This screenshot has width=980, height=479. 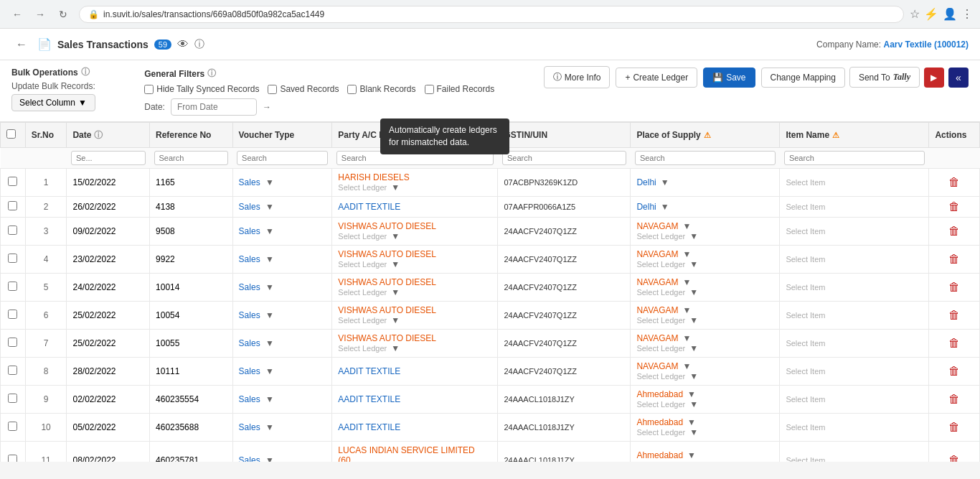 I want to click on place-search-input, so click(x=705, y=158).